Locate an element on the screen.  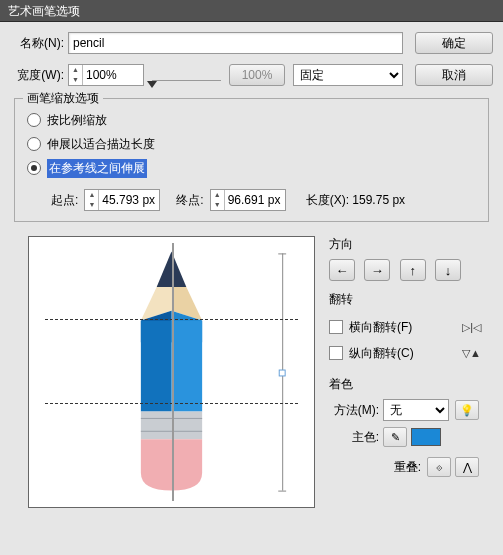
start-input is located at coordinates (129, 200).